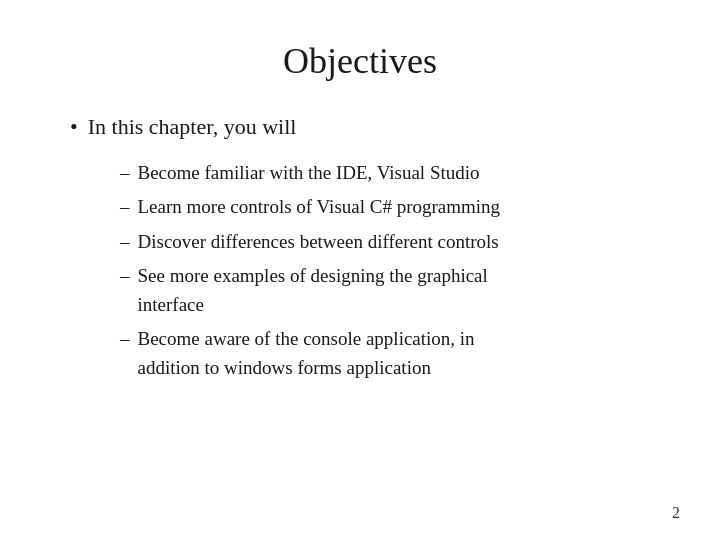 The height and width of the screenshot is (540, 720). What do you see at coordinates (125, 242) in the screenshot?
I see `dash-3: –` at bounding box center [125, 242].